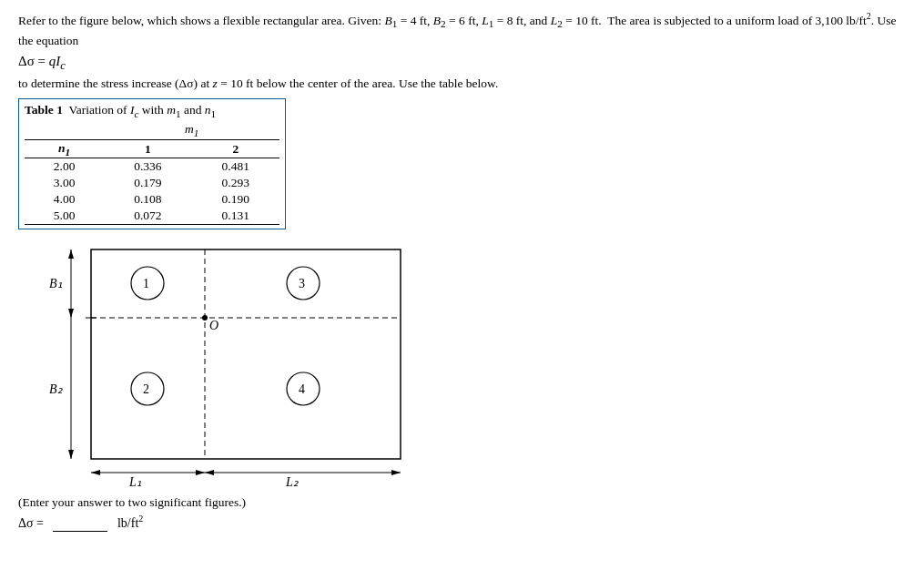 This screenshot has width=924, height=570. I want to click on cell-ic-m2: 0.190, so click(236, 199).